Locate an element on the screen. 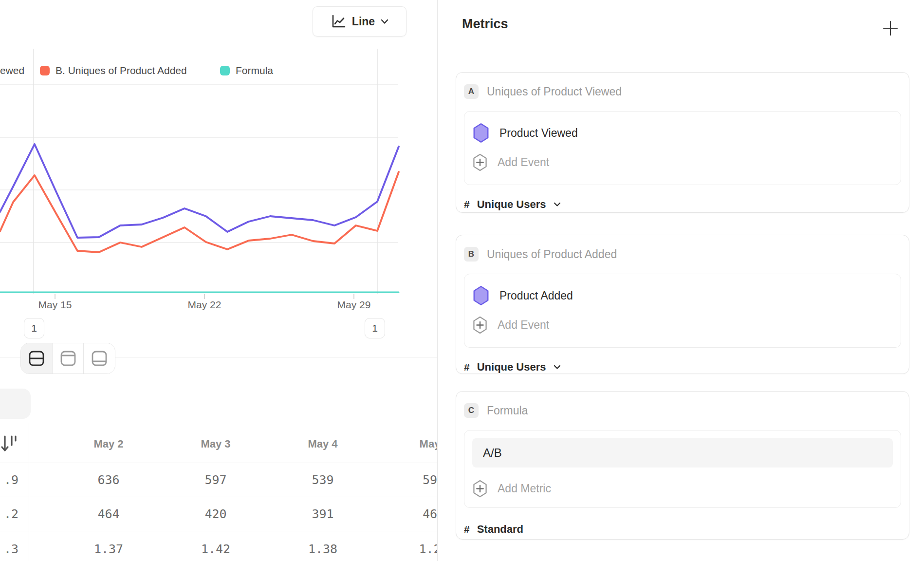 Image resolution: width=924 pixels, height=561 pixels. table-cell: 1.38 is located at coordinates (323, 549).